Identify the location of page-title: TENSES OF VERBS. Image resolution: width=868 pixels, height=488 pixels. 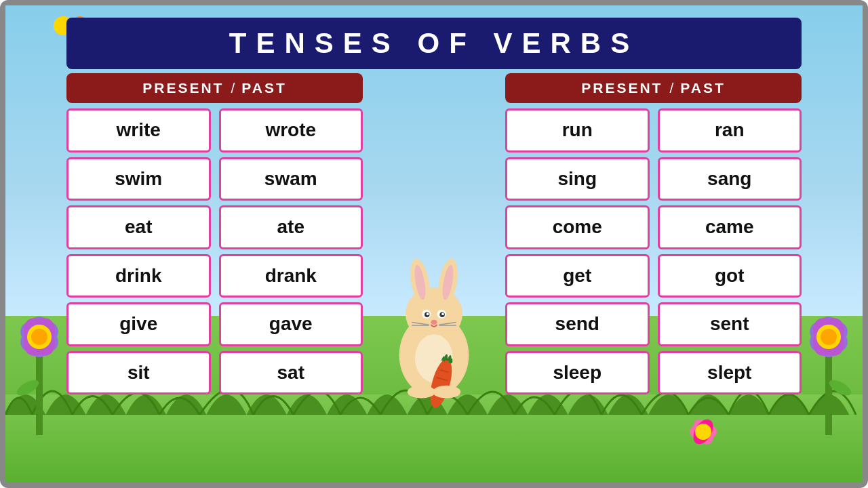
(434, 43).